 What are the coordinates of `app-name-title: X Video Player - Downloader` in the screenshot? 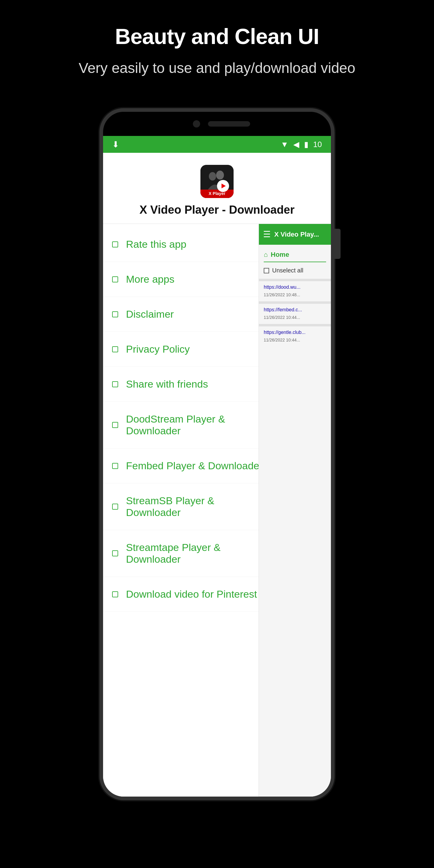 It's located at (217, 210).